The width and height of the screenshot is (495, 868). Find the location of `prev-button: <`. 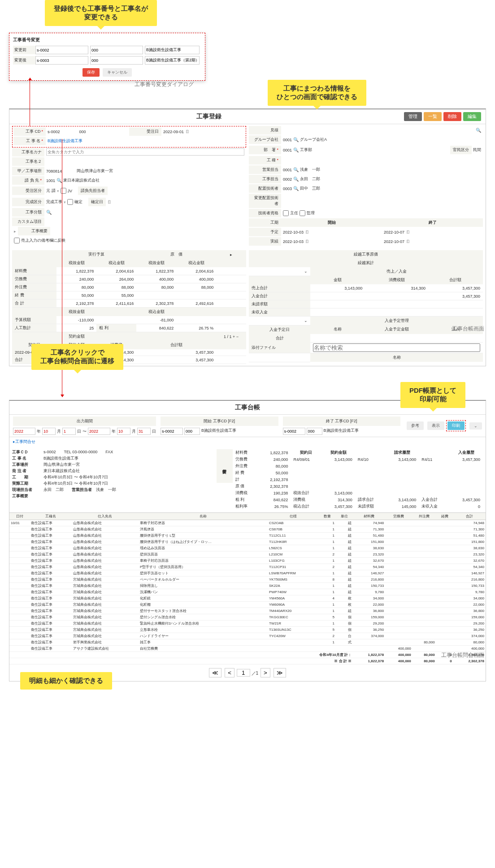

prev-button: < is located at coordinates (230, 673).